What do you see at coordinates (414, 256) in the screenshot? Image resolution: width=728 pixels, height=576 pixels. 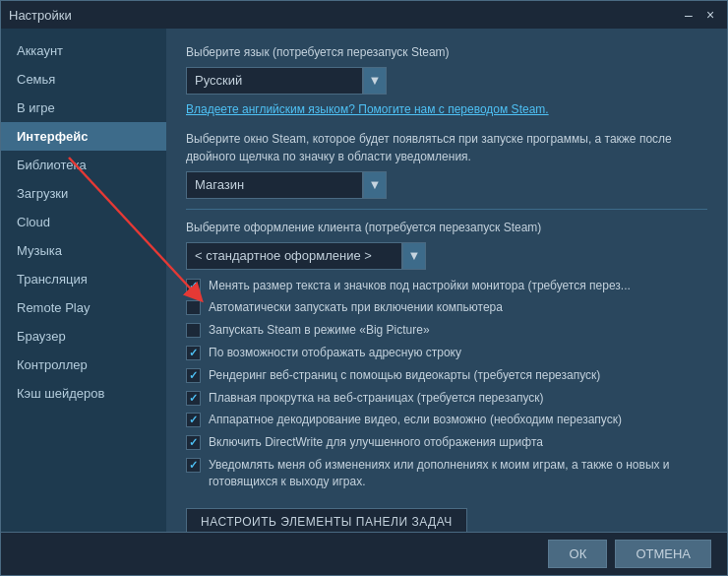 I see `skin-dropdown-arrow: ▼` at bounding box center [414, 256].